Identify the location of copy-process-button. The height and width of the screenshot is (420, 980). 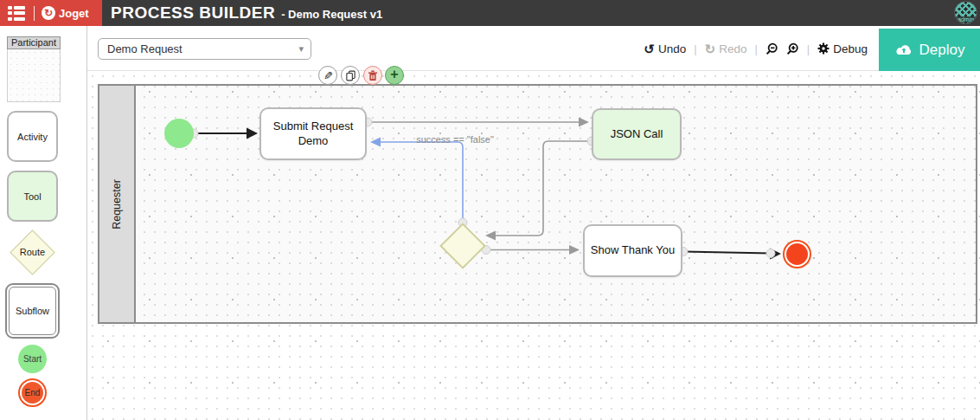
(350, 75).